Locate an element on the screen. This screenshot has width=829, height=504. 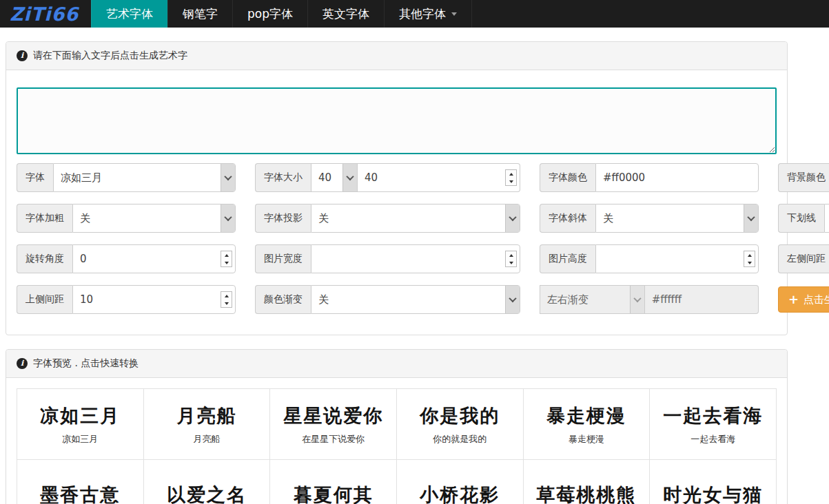
field-rotate: 旋转角度 is located at coordinates (126, 259).